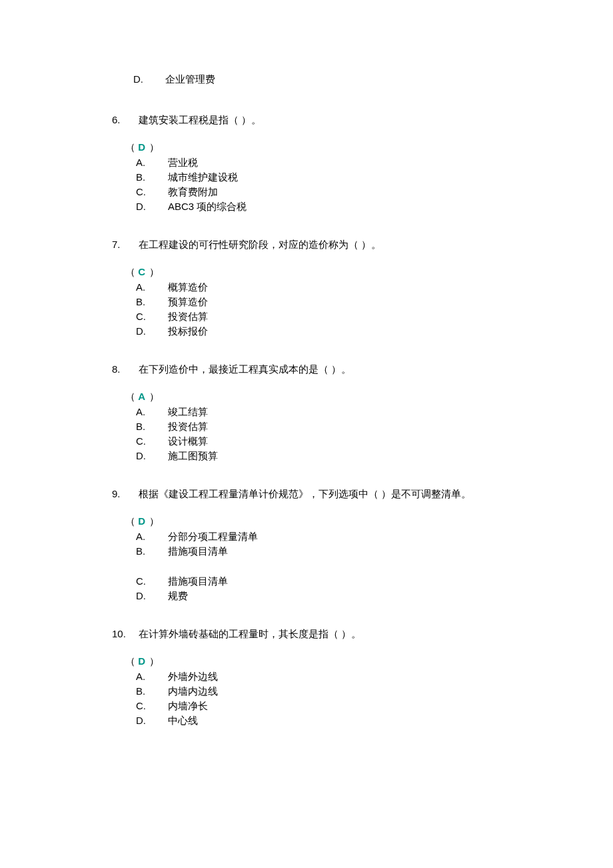 This screenshot has height=868, width=613. I want to click on question-row: 7.在工程建设的可行性研究阶段，对应的造价称为（ ）。, so click(306, 245).